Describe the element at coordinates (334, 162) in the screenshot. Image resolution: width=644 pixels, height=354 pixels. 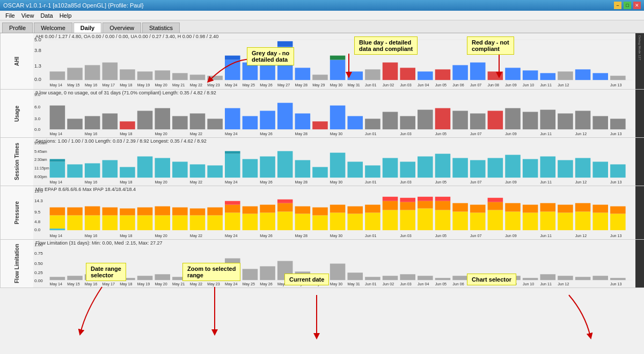
I see `session-times-svg: 9:00am 5:45am 2:30am 11:15pm 8:00pm` at that location.